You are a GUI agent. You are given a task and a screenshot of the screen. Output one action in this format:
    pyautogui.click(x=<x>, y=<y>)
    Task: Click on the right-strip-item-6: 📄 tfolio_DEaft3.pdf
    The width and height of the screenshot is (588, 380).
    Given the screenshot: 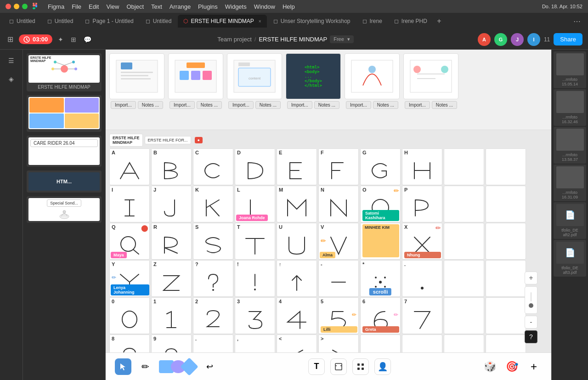 What is the action you would take?
    pyautogui.click(x=570, y=258)
    